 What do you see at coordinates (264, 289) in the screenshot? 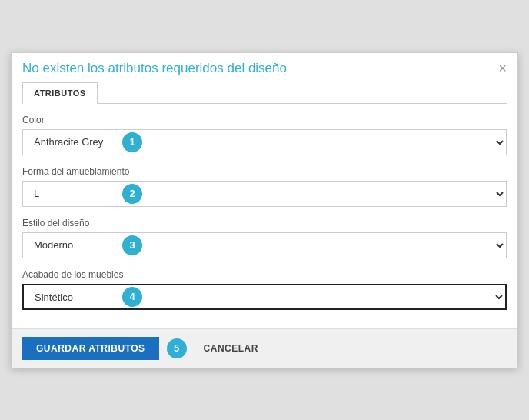
I see `field-acabado: Acabado de los muebles Sintético 4` at bounding box center [264, 289].